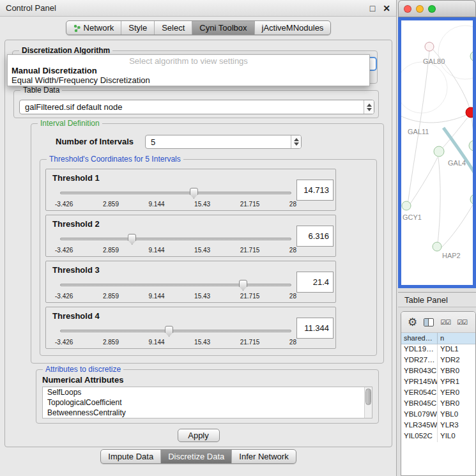  I want to click on network-canvas: GAL80GAL11GAL4GCY1HAP2, so click(437, 153).